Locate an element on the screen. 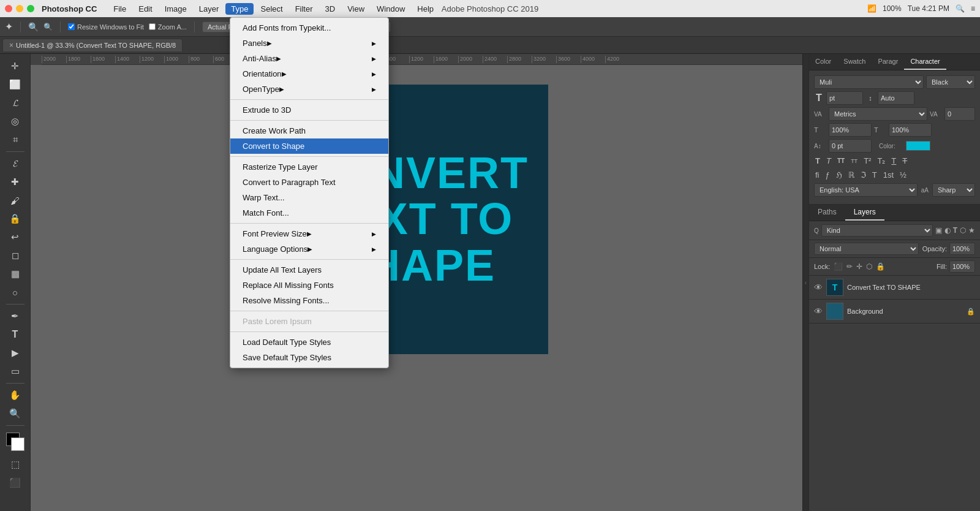 The height and width of the screenshot is (511, 980). zoom-in-icon: 🔍 is located at coordinates (33, 27).